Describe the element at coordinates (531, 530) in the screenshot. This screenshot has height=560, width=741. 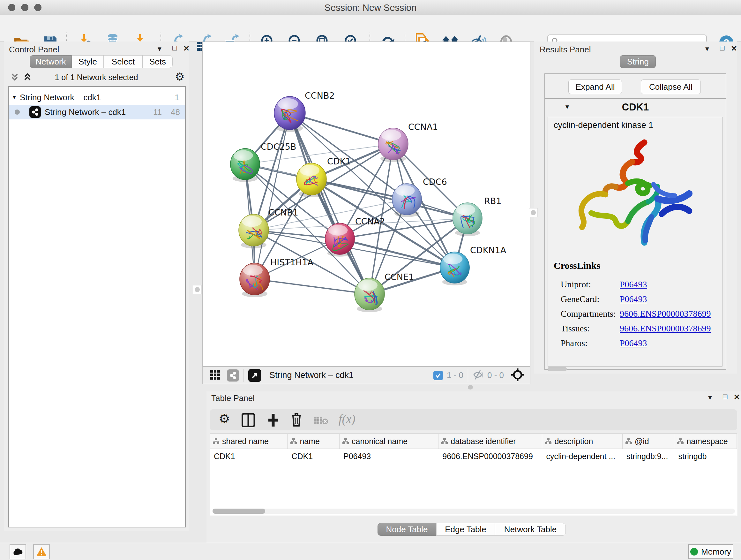
I see `tab-network-table: Network Table` at that location.